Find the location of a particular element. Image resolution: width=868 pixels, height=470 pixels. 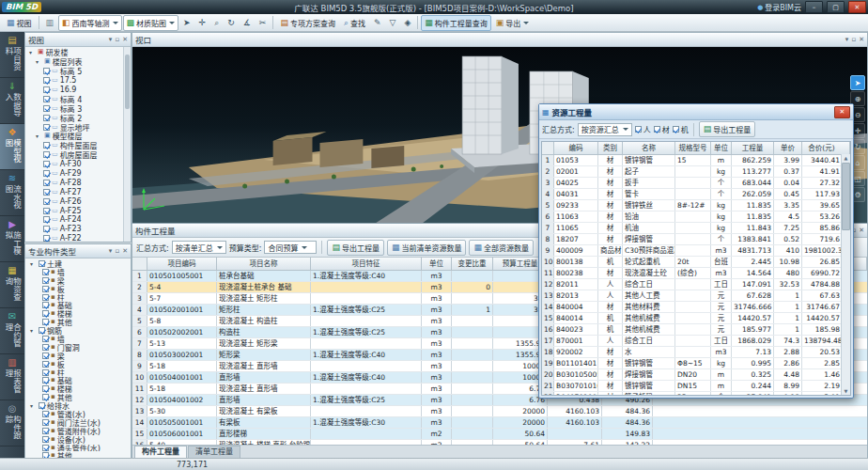

section-tool: ✂ is located at coordinates (263, 23).